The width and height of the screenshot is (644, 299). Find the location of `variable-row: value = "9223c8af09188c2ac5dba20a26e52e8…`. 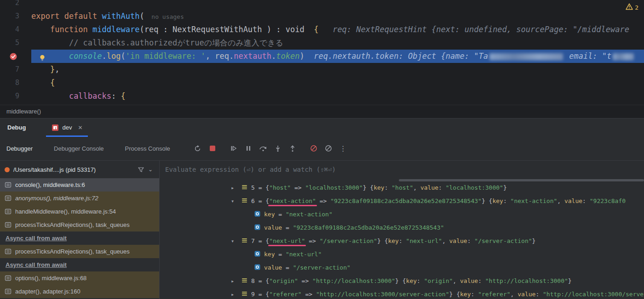

variable-row: value = "9223c8af09188c2ac5dba20a26e52e8… is located at coordinates (402, 228).